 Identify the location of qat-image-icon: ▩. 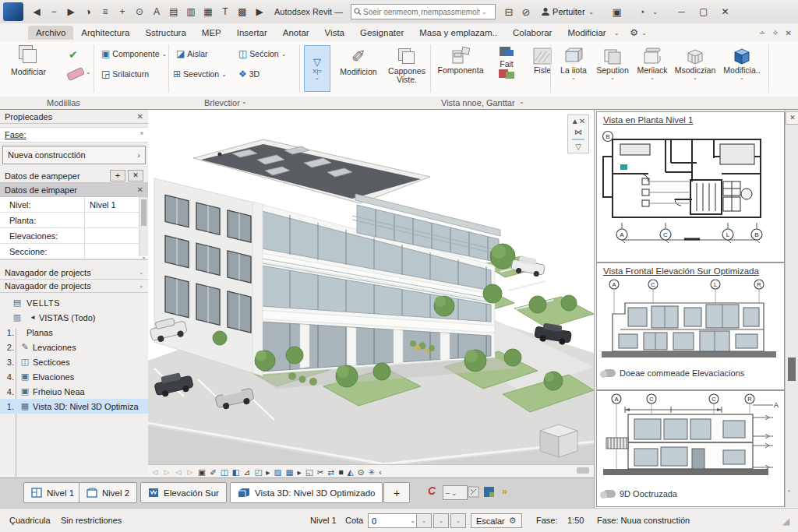
(242, 12).